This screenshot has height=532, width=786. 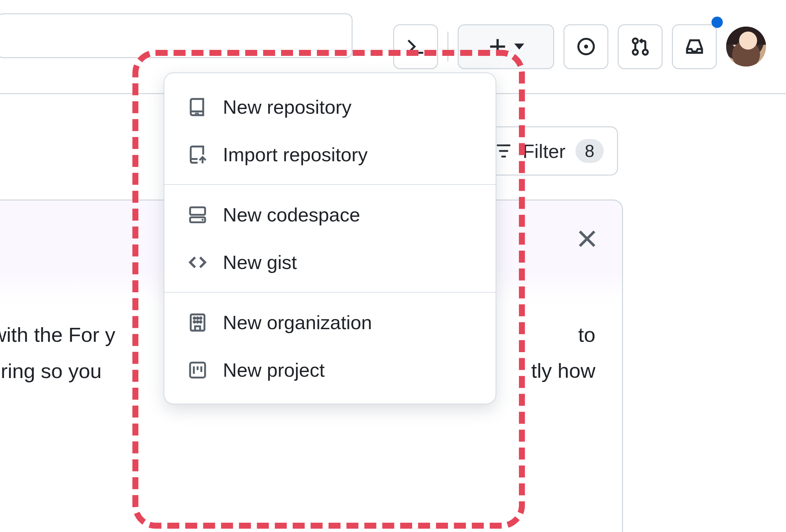 I want to click on menu-item-import-repository: Import repository, so click(x=330, y=154).